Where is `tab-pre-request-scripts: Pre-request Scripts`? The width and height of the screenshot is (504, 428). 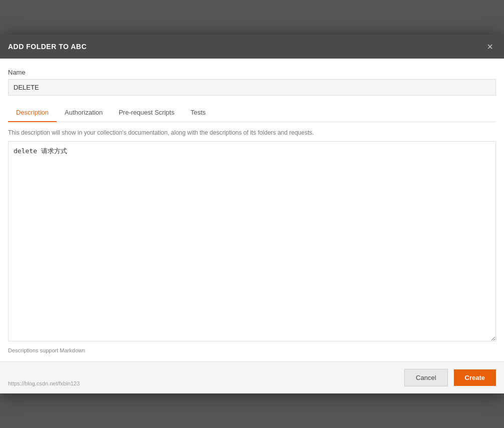
tab-pre-request-scripts: Pre-request Scripts is located at coordinates (146, 113).